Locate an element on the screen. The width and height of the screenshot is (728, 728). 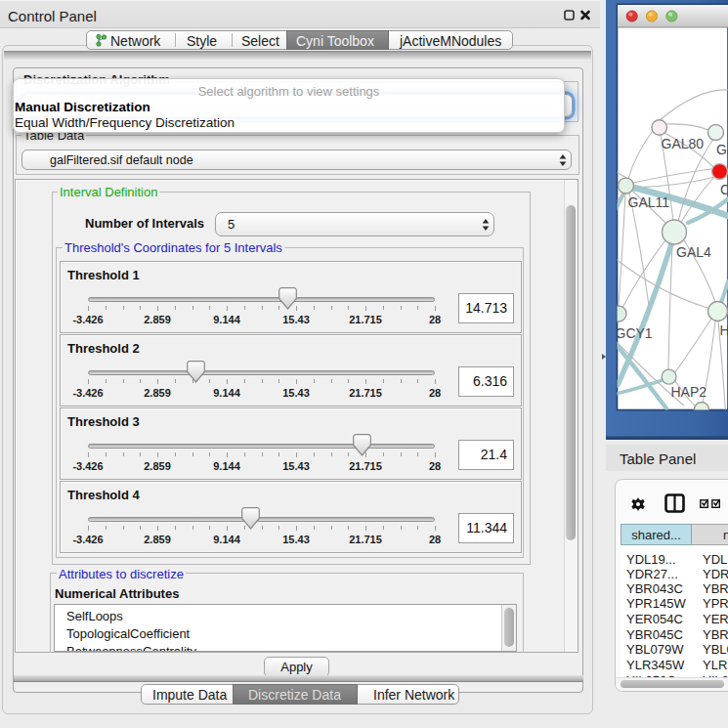
svg-text: HAP2 is located at coordinates (690, 392).